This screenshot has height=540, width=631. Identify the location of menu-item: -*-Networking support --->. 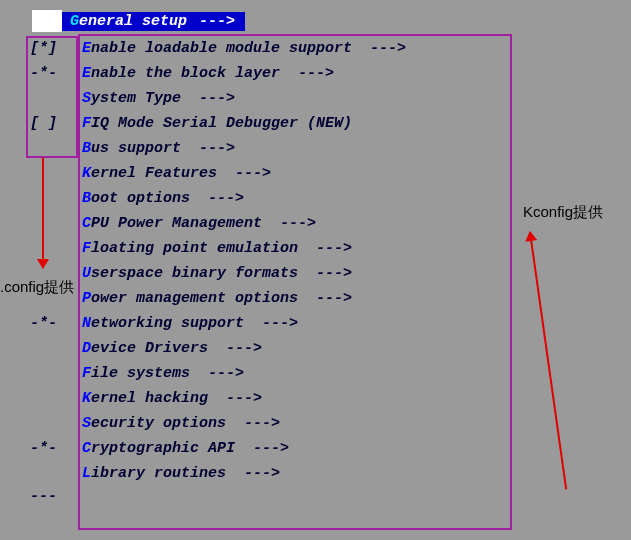
(320, 324).